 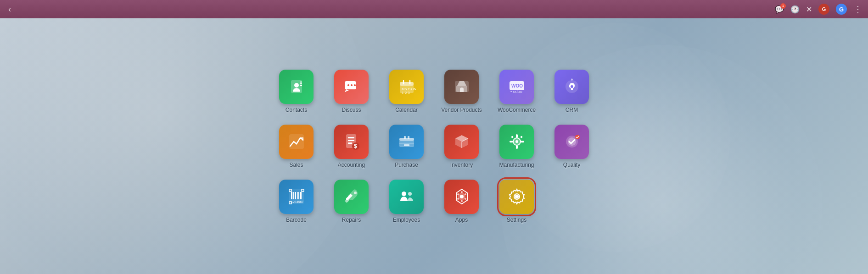 What do you see at coordinates (407, 197) in the screenshot?
I see `app-icon-employees` at bounding box center [407, 197].